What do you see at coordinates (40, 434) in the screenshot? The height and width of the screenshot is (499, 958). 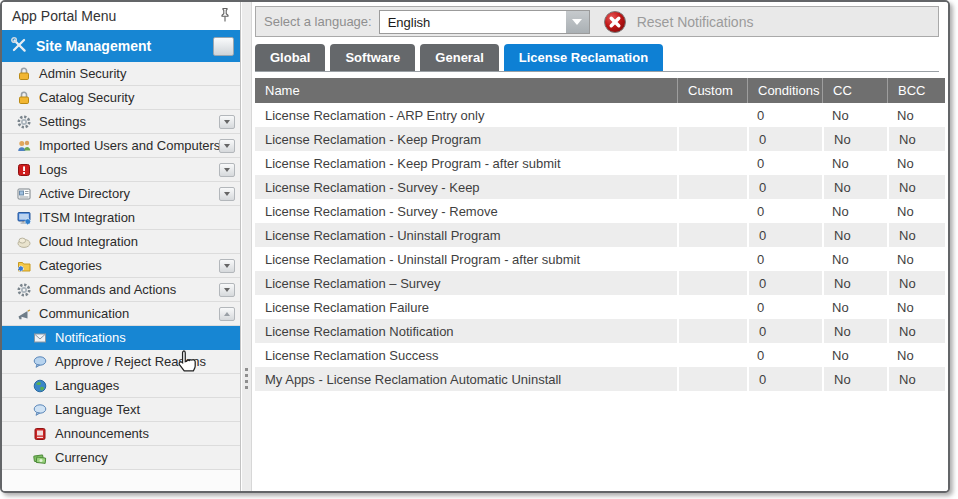 I see `announcement-icon` at bounding box center [40, 434].